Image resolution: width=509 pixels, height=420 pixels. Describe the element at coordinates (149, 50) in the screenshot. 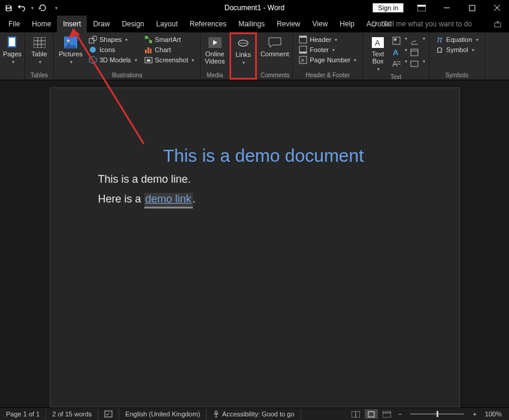

I see `chart-icon` at that location.